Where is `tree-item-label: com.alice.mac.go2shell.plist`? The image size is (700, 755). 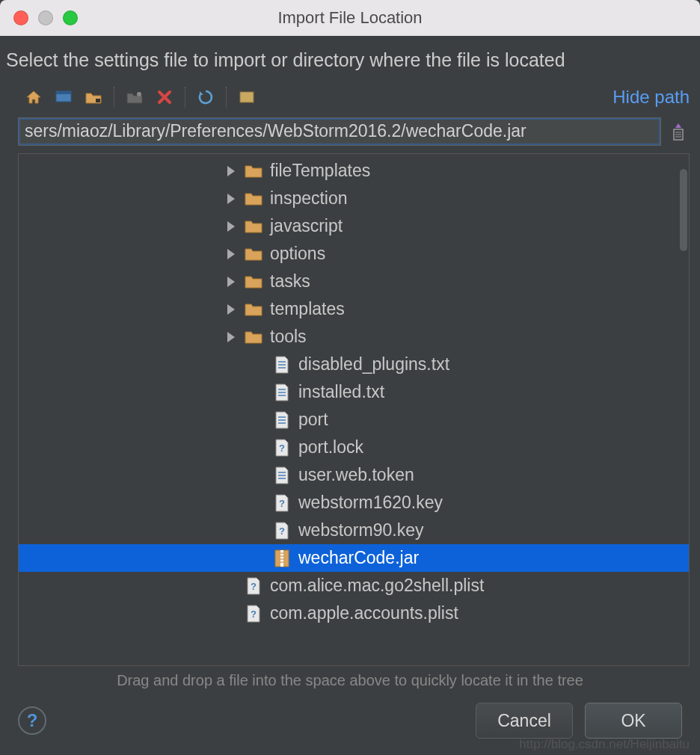
tree-item-label: com.alice.mac.go2shell.plist is located at coordinates (377, 586).